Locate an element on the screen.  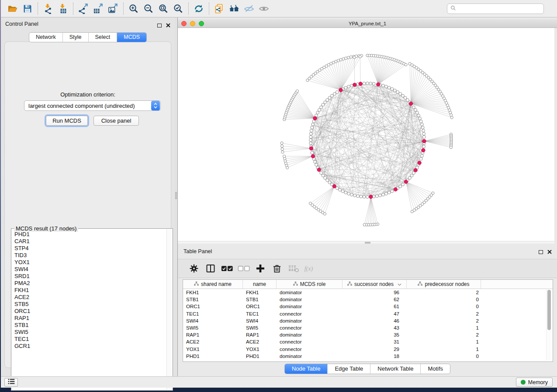
zoom-selected-icon is located at coordinates (178, 9).